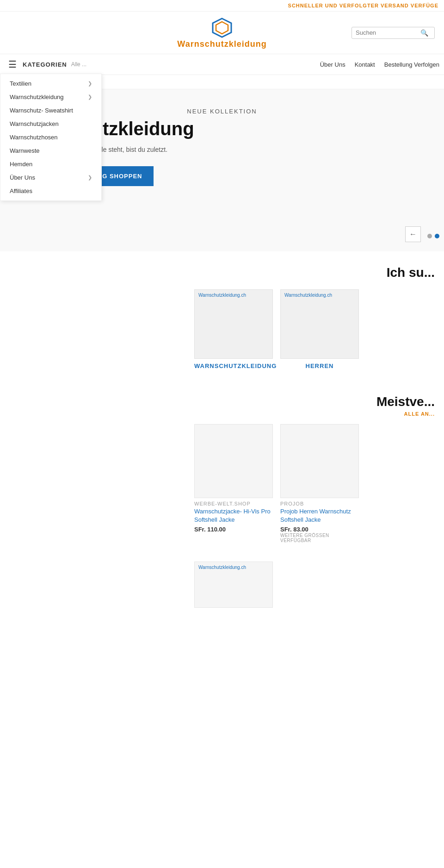 This screenshot has height=868, width=444. What do you see at coordinates (51, 97) in the screenshot?
I see `dropdown-item-warnschutzkleidung: Warnschutzkleidung ❯` at bounding box center [51, 97].